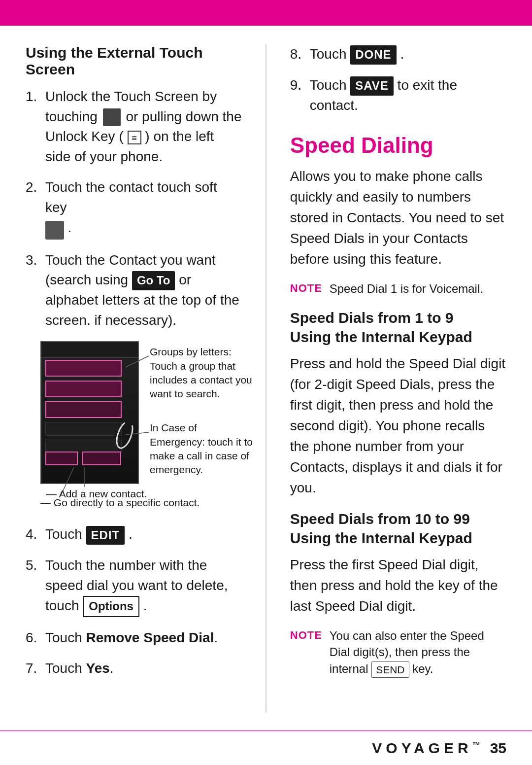  Describe the element at coordinates (154, 281) in the screenshot. I see `goto-button-label: Go To` at that location.